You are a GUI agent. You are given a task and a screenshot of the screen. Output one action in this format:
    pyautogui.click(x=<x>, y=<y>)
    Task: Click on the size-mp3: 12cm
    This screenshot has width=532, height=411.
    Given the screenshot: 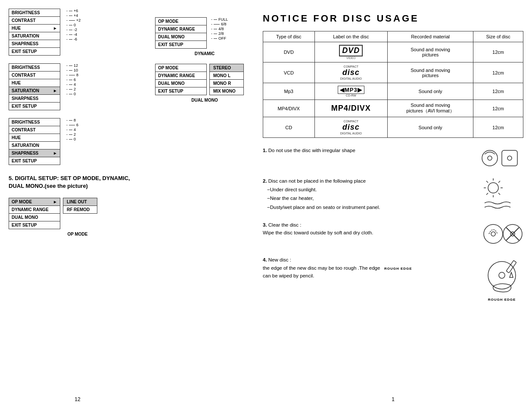 What is the action you would take?
    pyautogui.click(x=498, y=91)
    